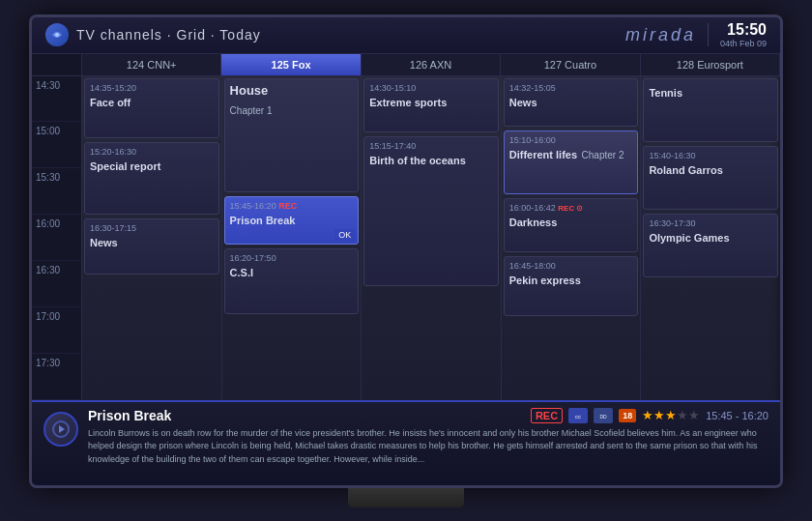 This screenshot has width=812, height=521. I want to click on time-block: 15:50 04th Feb 09, so click(743, 35).